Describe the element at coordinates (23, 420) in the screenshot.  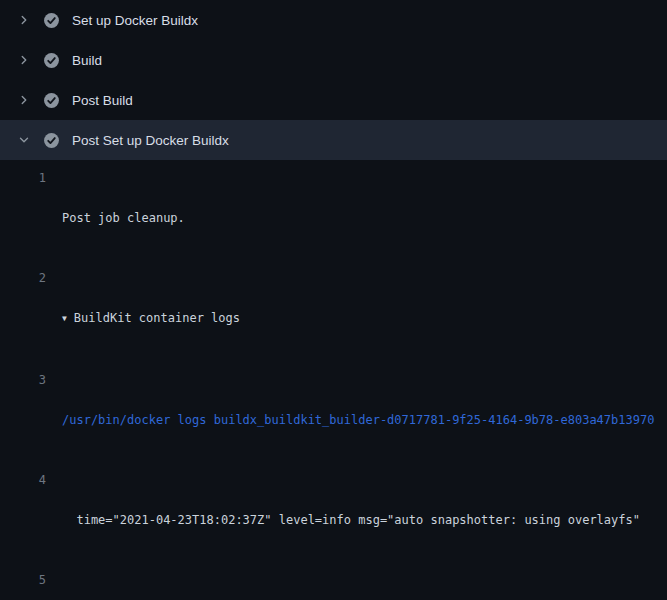
I see `line-number: 3` at that location.